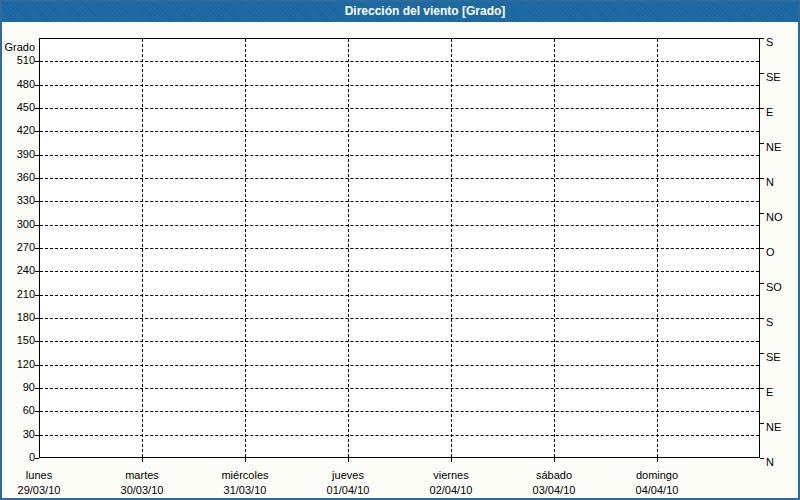 The height and width of the screenshot is (500, 800). What do you see at coordinates (774, 77) in the screenshot?
I see `compass-label: SE` at bounding box center [774, 77].